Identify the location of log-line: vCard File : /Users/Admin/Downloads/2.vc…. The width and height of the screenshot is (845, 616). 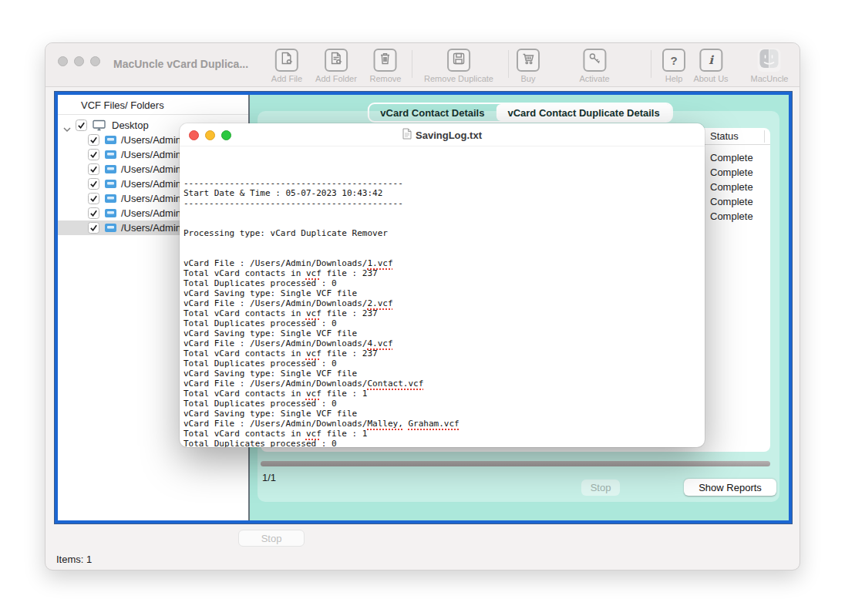
(444, 304).